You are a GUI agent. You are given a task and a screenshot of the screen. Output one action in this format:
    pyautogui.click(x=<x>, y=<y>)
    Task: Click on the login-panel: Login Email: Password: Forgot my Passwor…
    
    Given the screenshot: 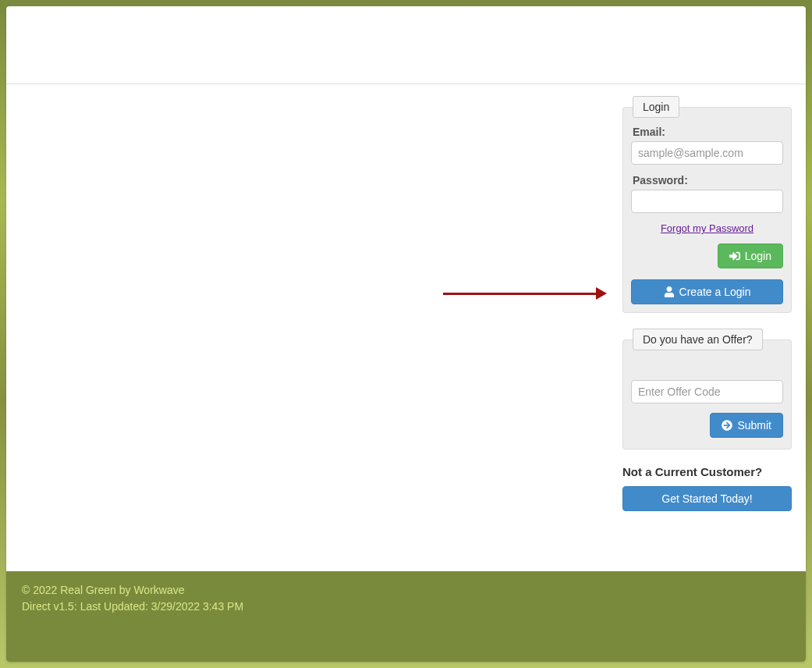 What is the action you would take?
    pyautogui.click(x=707, y=204)
    